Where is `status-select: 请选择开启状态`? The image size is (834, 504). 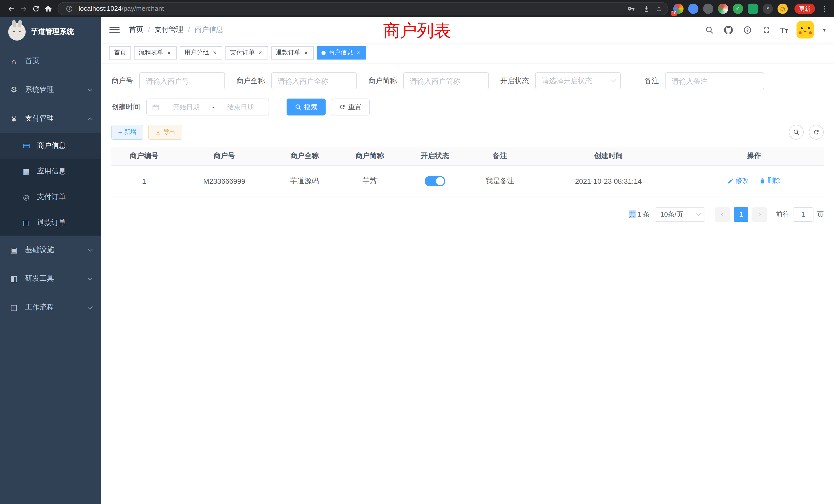 status-select: 请选择开启状态 is located at coordinates (578, 81).